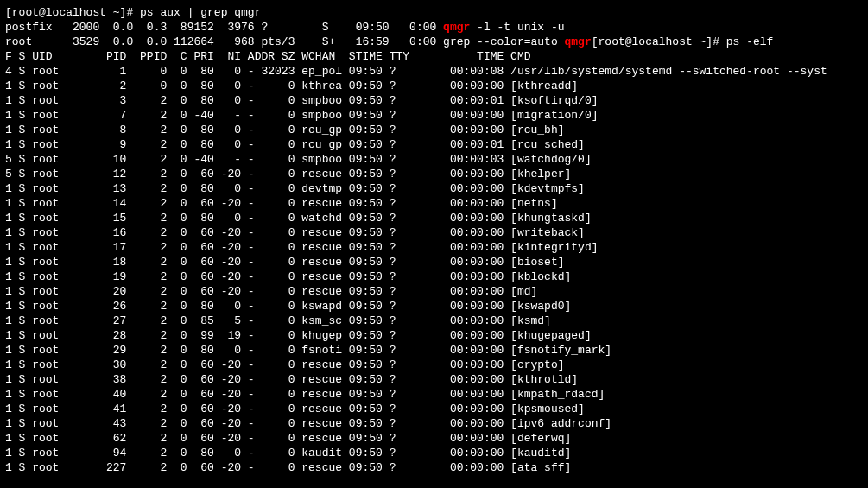 The height and width of the screenshot is (488, 868). What do you see at coordinates (302, 247) in the screenshot?
I see `ps-elf-row-12: 1 S root 17 2 0 60 -20 - 0 rescue 09:50 …` at bounding box center [302, 247].